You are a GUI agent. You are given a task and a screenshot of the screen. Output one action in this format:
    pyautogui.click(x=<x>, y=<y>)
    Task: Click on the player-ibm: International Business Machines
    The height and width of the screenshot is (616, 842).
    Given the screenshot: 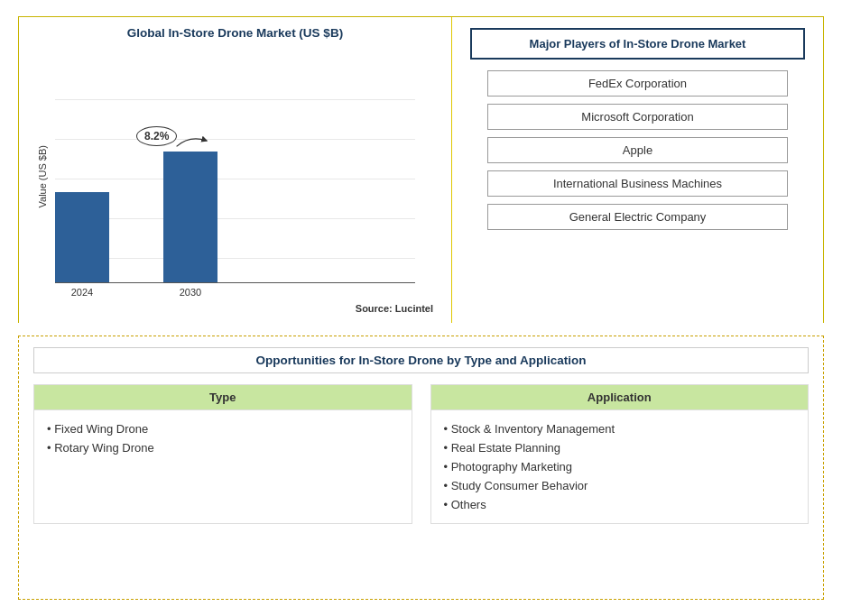 What is the action you would take?
    pyautogui.click(x=638, y=184)
    